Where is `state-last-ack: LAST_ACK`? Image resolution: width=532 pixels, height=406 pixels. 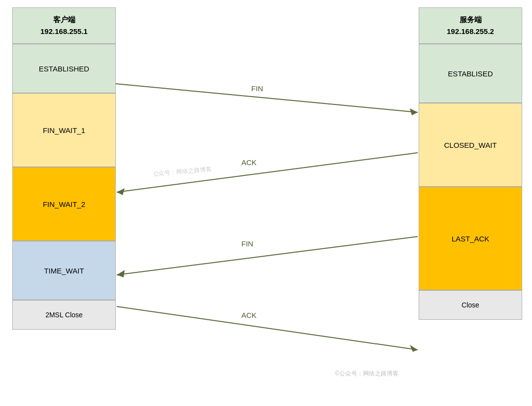
state-last-ack: LAST_ACK is located at coordinates (470, 238).